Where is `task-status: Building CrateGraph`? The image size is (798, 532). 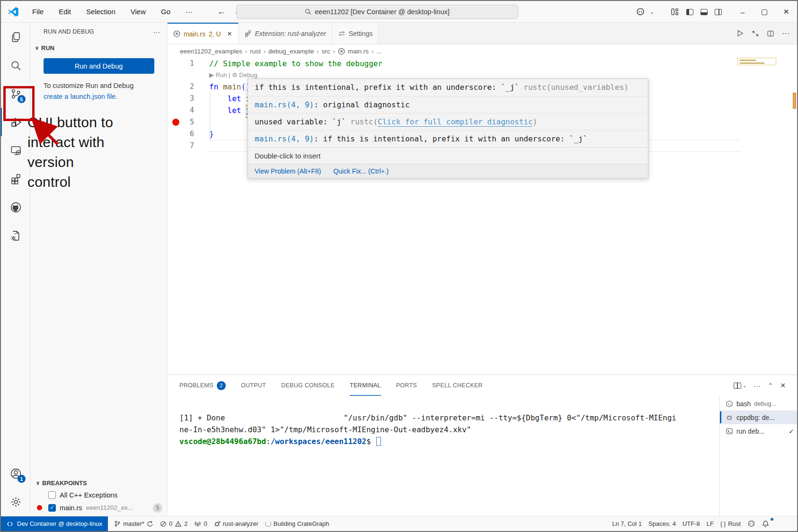
task-status: Building CrateGraph is located at coordinates (297, 524).